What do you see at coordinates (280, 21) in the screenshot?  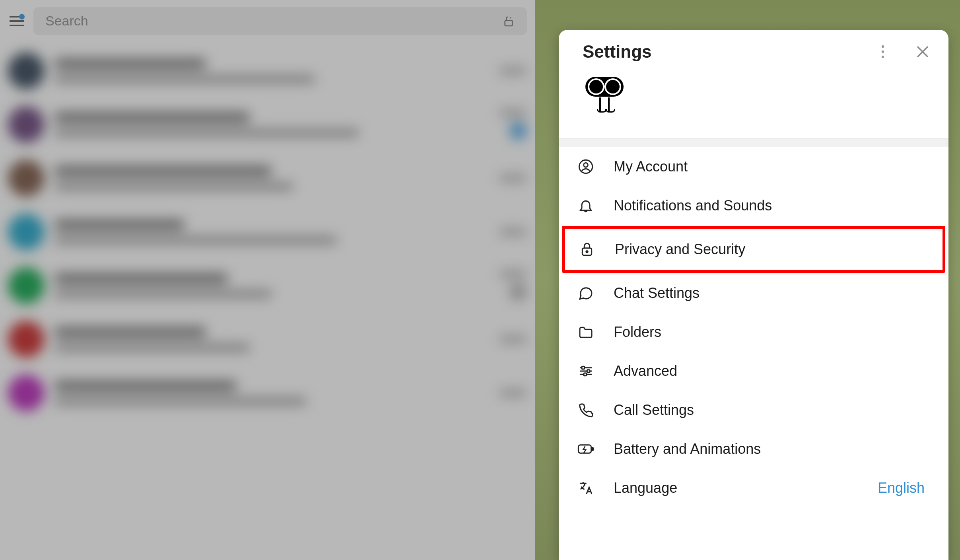 I see `search-bar` at bounding box center [280, 21].